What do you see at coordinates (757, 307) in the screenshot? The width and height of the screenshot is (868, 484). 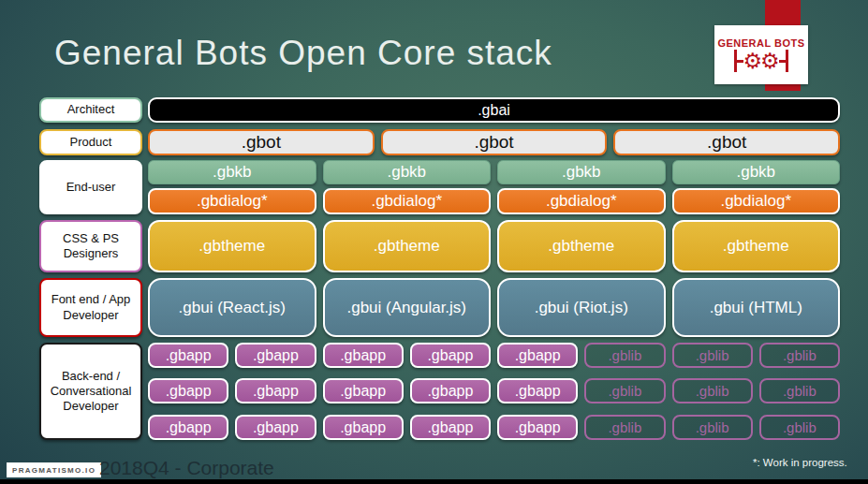 I see `gbui-html-box: .gbui (HTML)` at bounding box center [757, 307].